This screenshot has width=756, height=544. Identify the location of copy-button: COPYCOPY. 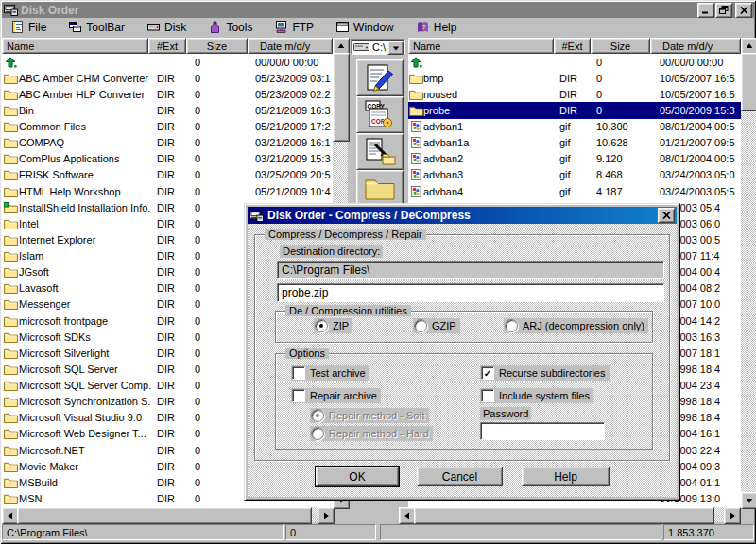
(380, 115).